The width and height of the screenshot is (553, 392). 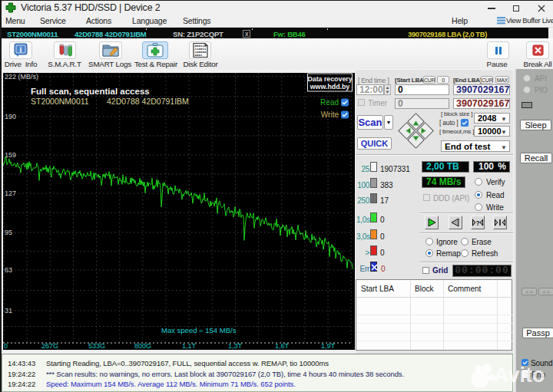 I want to click on svg-text: 127, so click(x=11, y=193).